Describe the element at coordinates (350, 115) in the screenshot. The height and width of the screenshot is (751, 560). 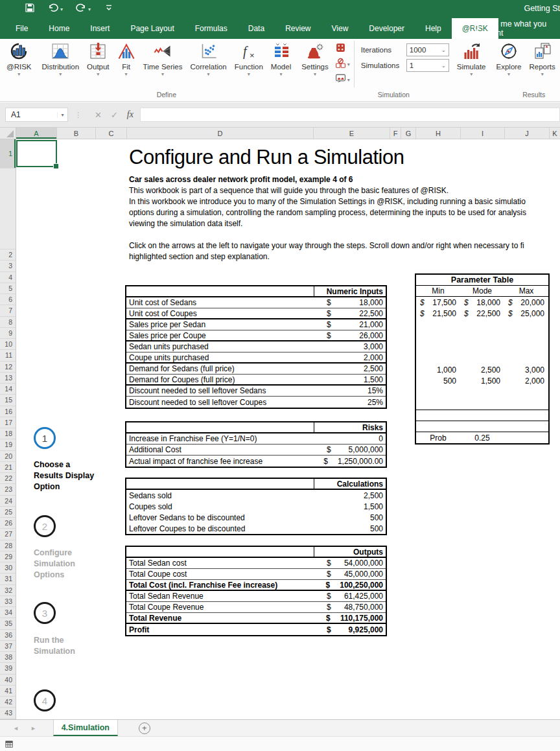
I see `formula-input` at that location.